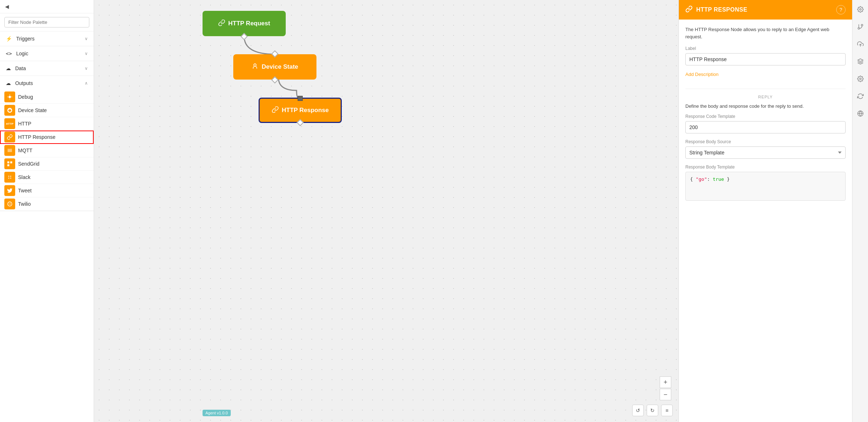 This screenshot has width=868, height=422. I want to click on branch-icon, so click(860, 27).